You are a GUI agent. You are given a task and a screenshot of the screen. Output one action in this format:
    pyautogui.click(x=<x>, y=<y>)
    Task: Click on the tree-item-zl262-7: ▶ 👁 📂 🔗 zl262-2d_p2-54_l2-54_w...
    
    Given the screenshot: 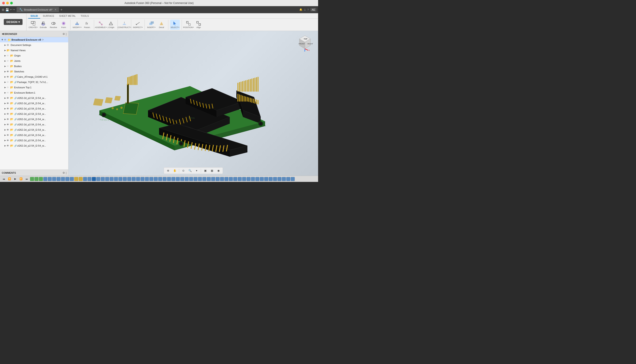 What is the action you would take?
    pyautogui.click(x=34, y=130)
    